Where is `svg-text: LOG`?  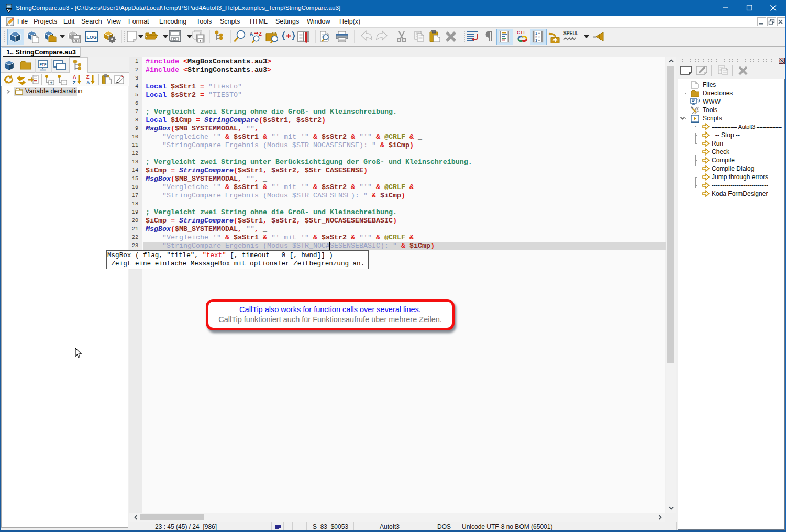
svg-text: LOG is located at coordinates (92, 37).